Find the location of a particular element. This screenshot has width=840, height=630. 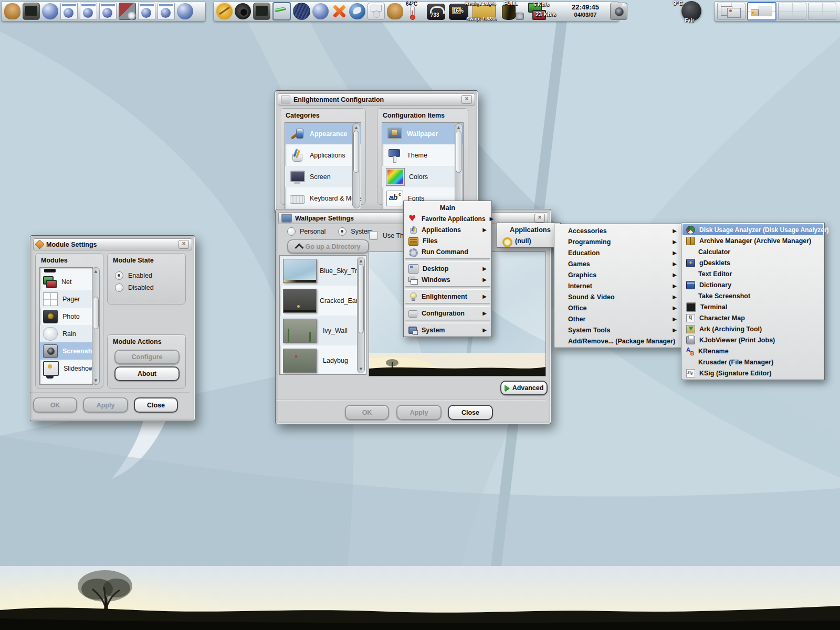

category-item-screen: Screen is located at coordinates (323, 176).